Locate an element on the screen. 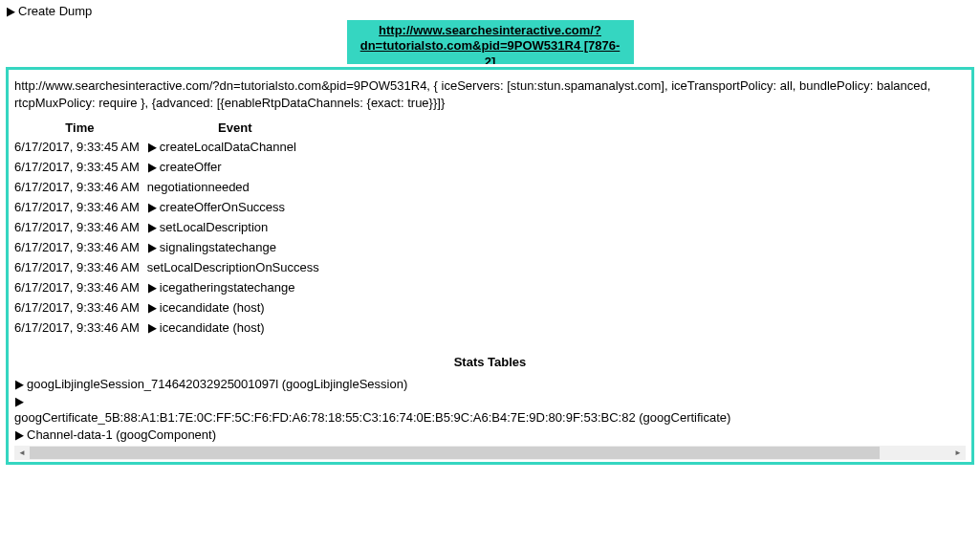  event-cell: ▶createOffer is located at coordinates (235, 166).